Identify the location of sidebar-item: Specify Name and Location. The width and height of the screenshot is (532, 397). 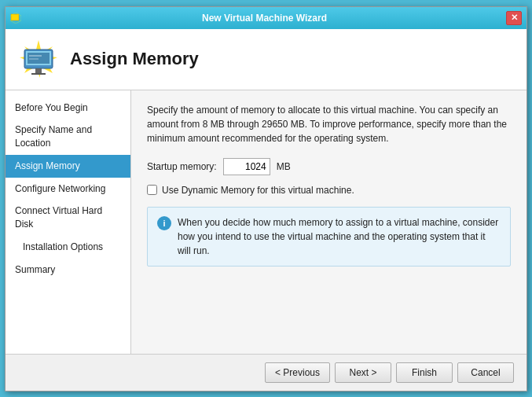
(68, 137).